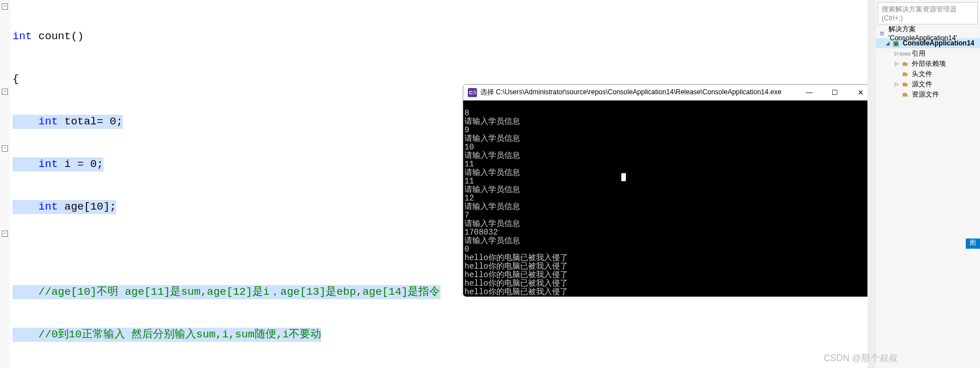 The width and height of the screenshot is (980, 368). Describe the element at coordinates (922, 84) in the screenshot. I see `sources-label: 源文件` at that location.